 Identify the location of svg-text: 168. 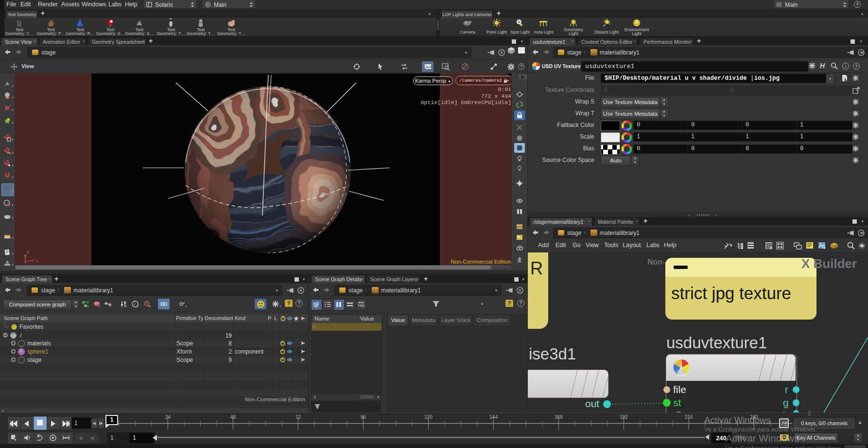
(559, 417).